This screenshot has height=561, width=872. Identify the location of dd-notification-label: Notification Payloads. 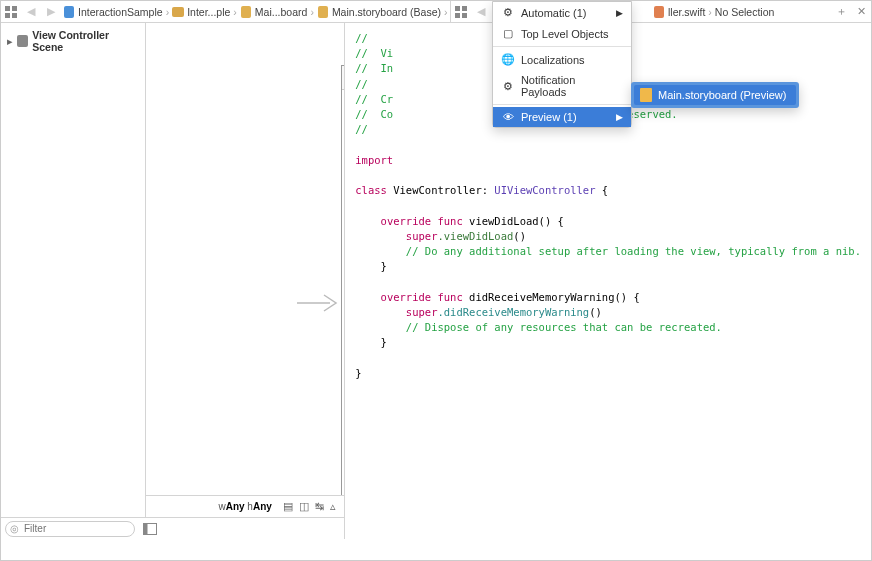
(572, 86).